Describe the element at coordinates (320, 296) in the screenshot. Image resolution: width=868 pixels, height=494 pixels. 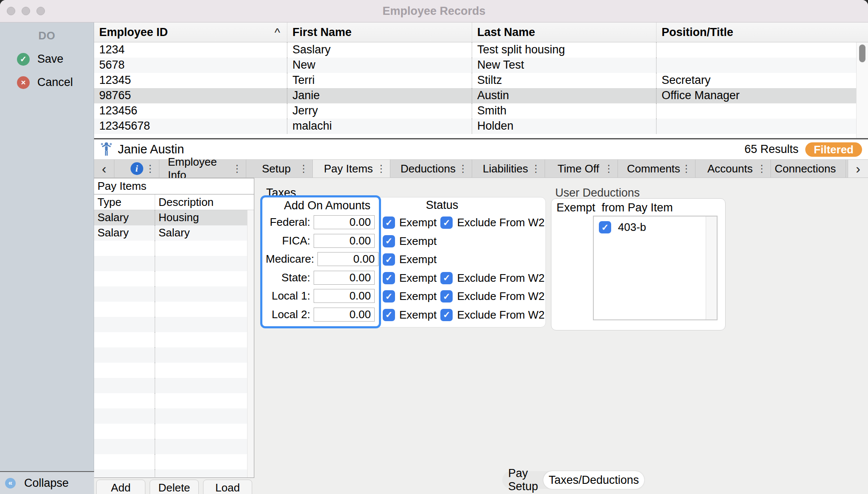
I see `tax-field-row: Local 1:` at that location.